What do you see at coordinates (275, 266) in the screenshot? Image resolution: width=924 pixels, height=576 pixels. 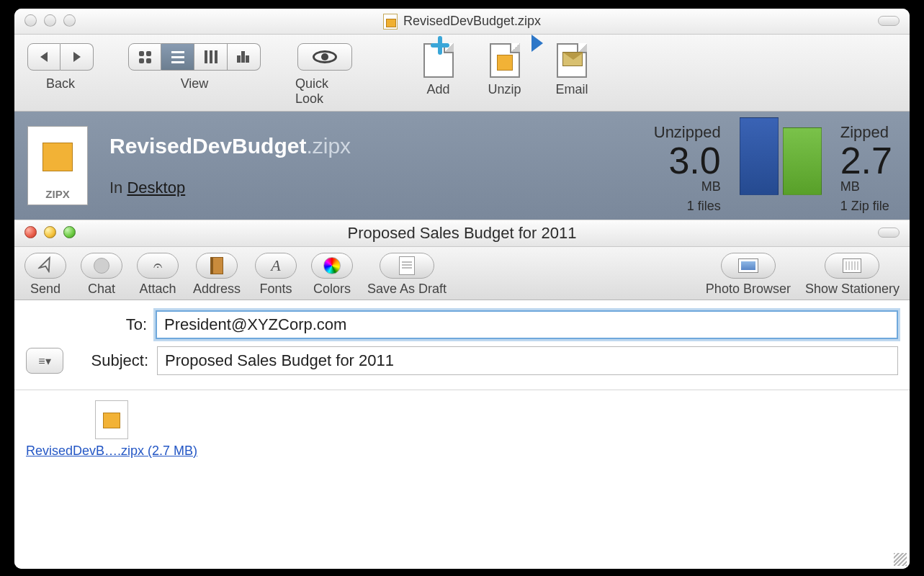 I see `font-icon: A` at bounding box center [275, 266].